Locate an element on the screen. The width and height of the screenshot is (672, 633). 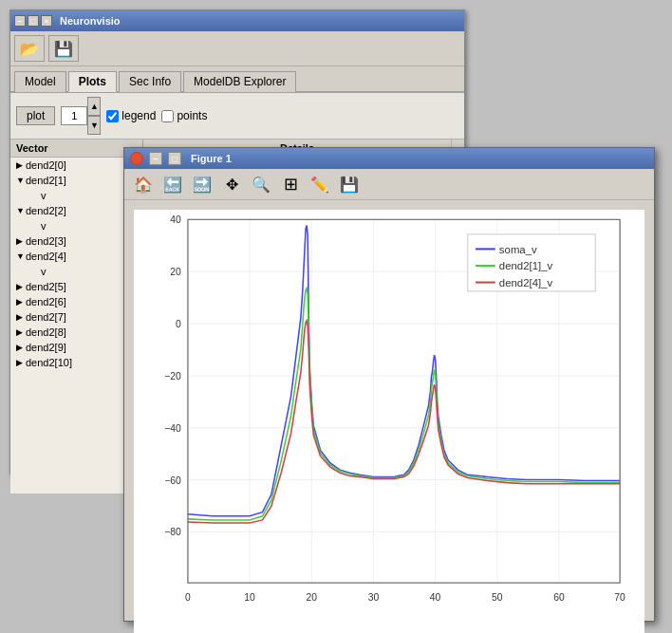
svg-text: −20 is located at coordinates (173, 376).